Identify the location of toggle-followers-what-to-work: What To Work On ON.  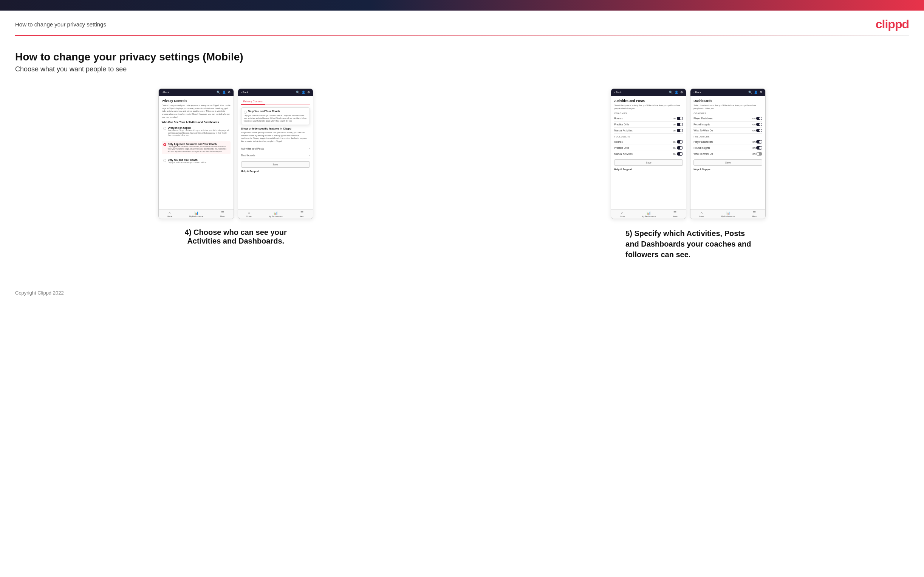
(728, 154).